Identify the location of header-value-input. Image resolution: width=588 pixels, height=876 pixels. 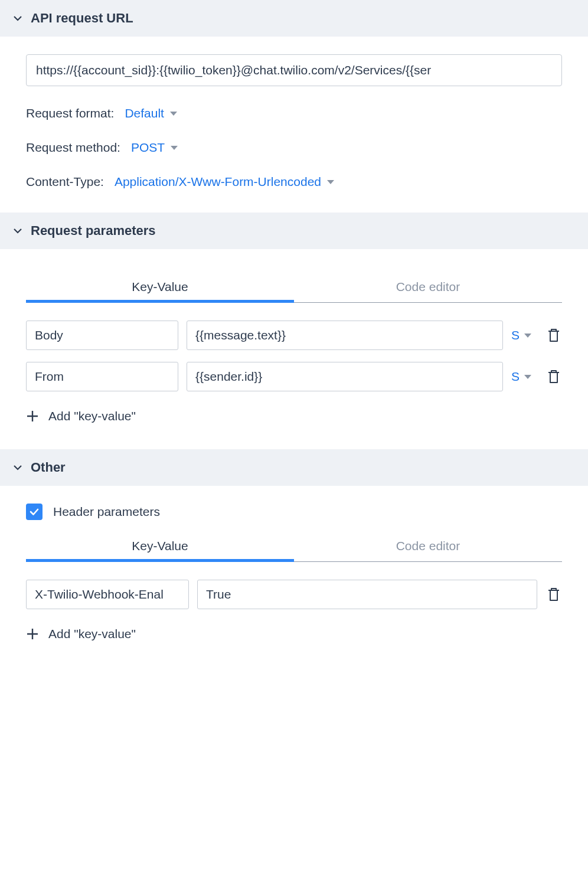
(367, 594).